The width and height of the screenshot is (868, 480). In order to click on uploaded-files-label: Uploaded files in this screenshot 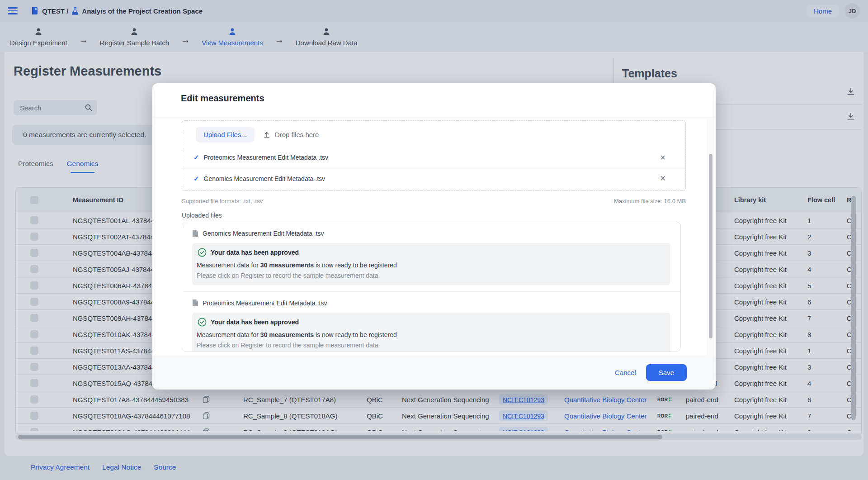, I will do `click(202, 215)`.